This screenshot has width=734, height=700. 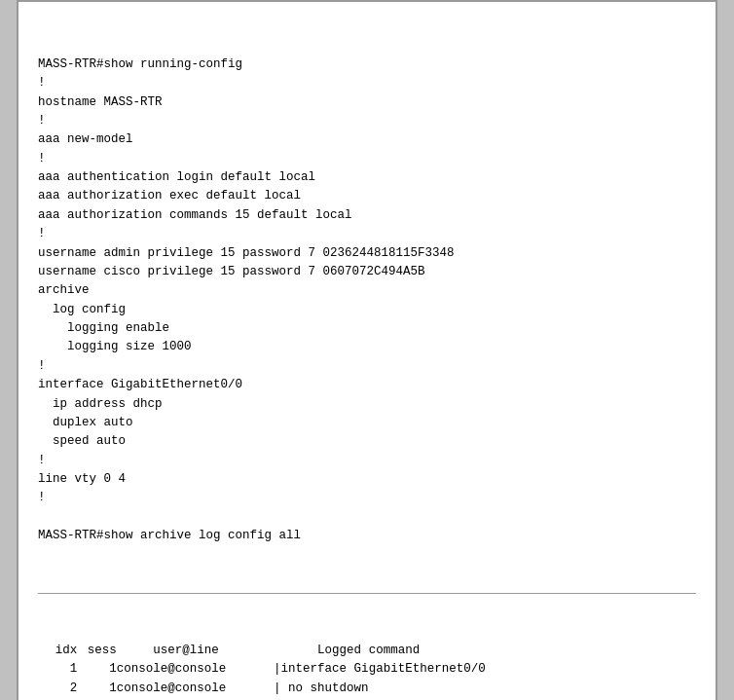 I want to click on archive-log-table: idx sess user@line Logged command 11cons…, so click(x=367, y=671).